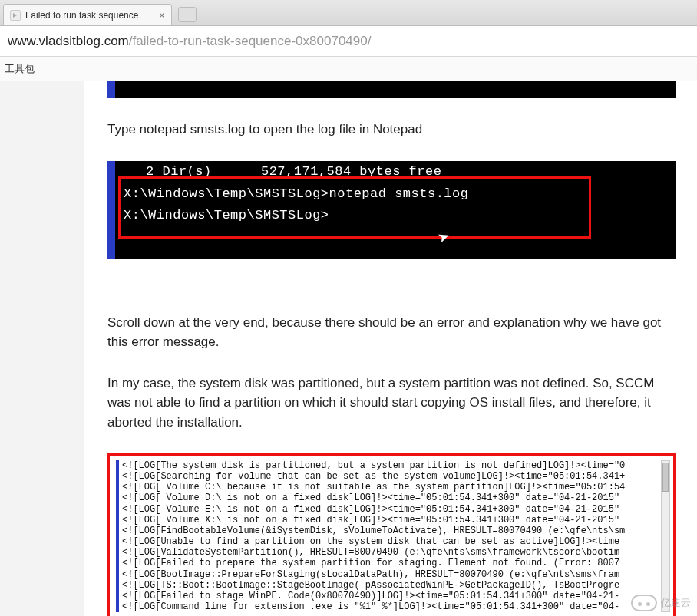 This screenshot has width=697, height=616. Describe the element at coordinates (42, 348) in the screenshot. I see `left-gutter` at that location.